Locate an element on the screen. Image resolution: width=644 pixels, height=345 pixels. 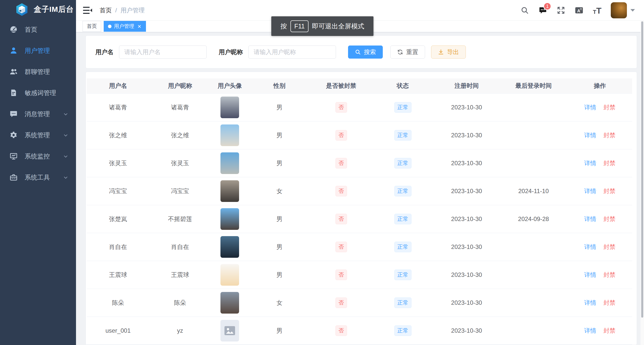
cell-username: 张灵玉 is located at coordinates (118, 163).